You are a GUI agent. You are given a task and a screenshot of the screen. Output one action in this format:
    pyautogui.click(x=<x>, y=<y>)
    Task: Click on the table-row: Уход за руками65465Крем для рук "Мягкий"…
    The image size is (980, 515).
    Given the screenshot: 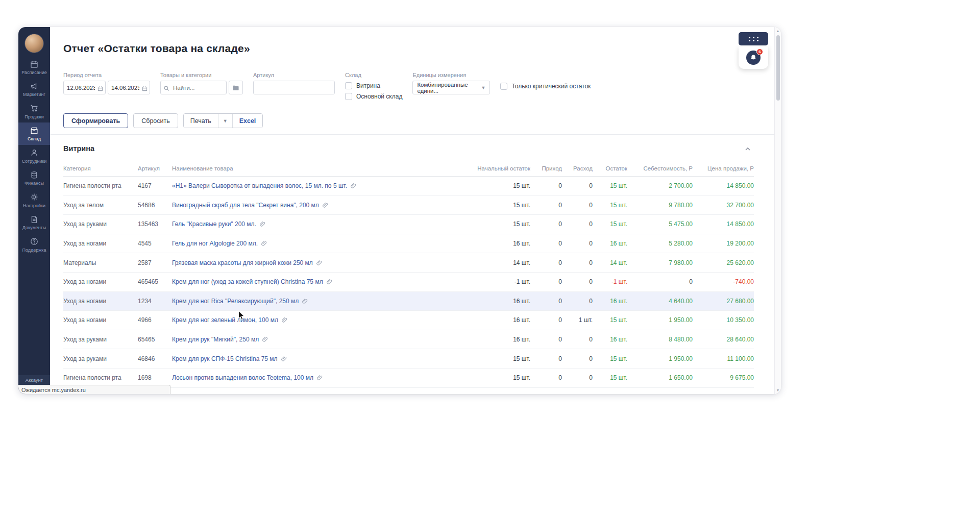 What is the action you would take?
    pyautogui.click(x=408, y=340)
    